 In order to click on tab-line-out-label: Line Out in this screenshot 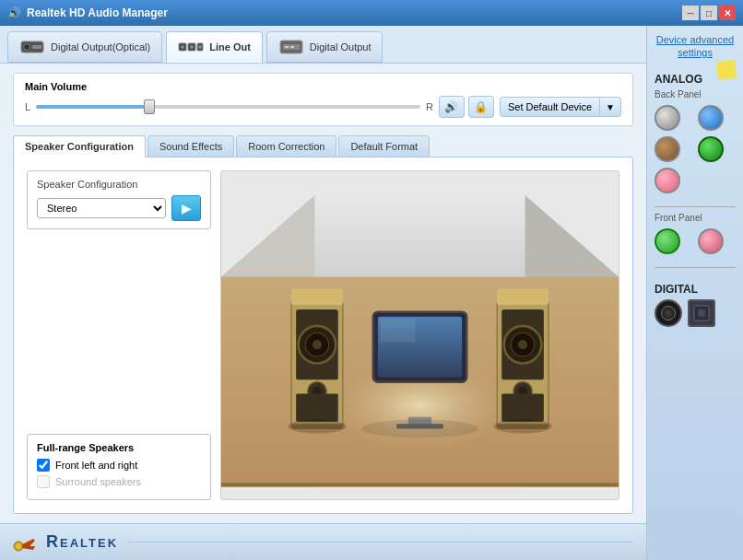, I will do `click(230, 47)`.